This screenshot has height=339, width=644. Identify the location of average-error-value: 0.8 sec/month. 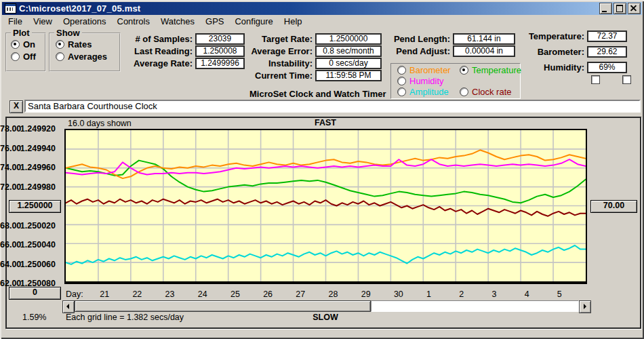
(348, 52).